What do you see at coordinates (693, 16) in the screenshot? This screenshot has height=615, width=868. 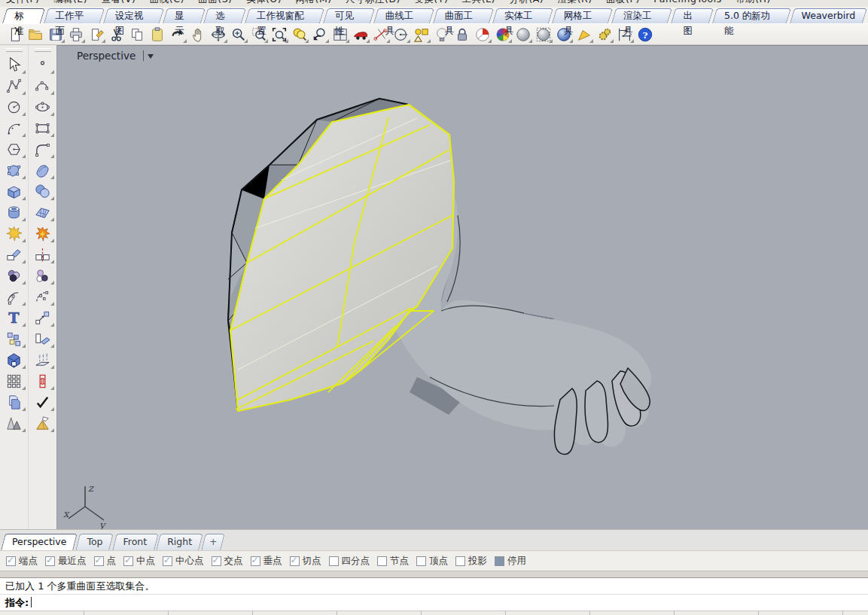 I see `tab-drafting: 出图` at bounding box center [693, 16].